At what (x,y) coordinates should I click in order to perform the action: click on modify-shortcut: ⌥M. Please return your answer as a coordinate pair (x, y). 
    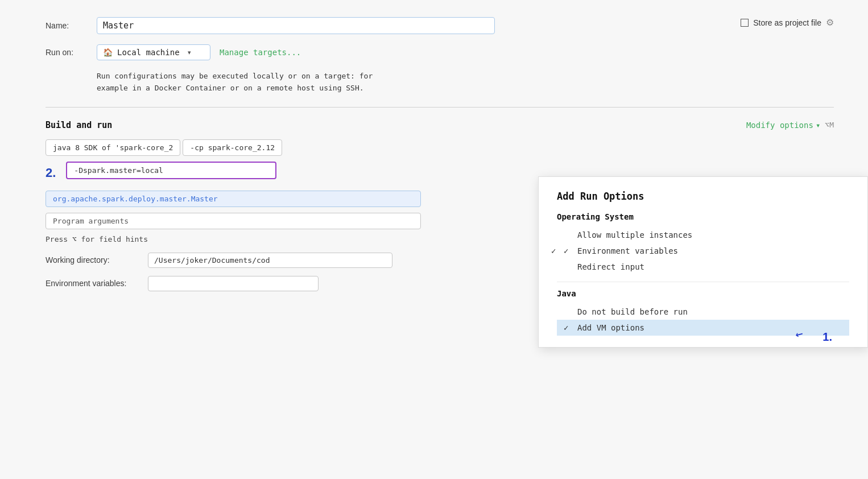
    Looking at the image, I should click on (829, 125).